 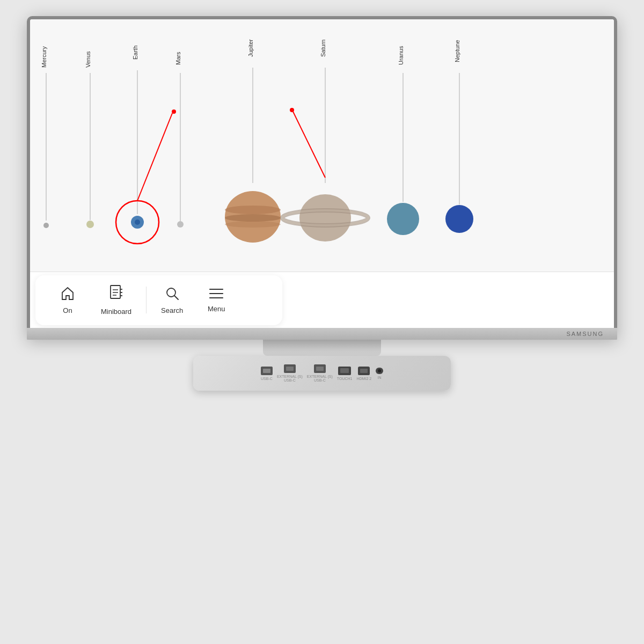 What do you see at coordinates (379, 374) in the screenshot?
I see `port-in: IN` at bounding box center [379, 374].